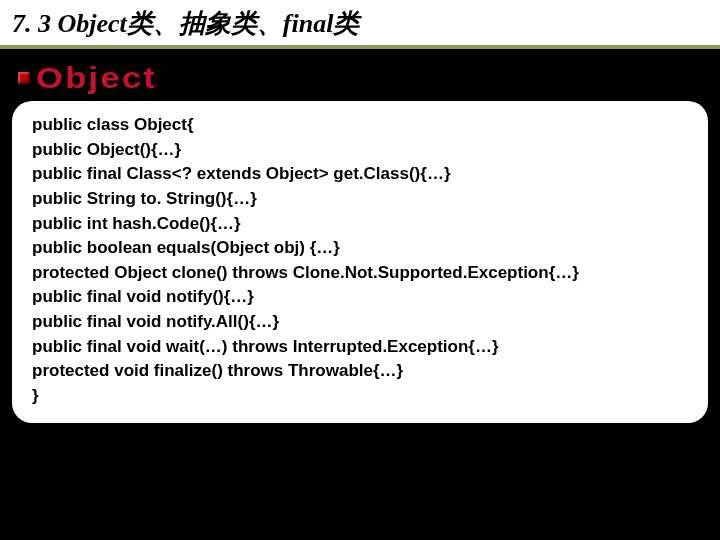 The image size is (720, 540). Describe the element at coordinates (362, 248) in the screenshot. I see `code-line: public boolean equals(Object obj) {…}` at that location.